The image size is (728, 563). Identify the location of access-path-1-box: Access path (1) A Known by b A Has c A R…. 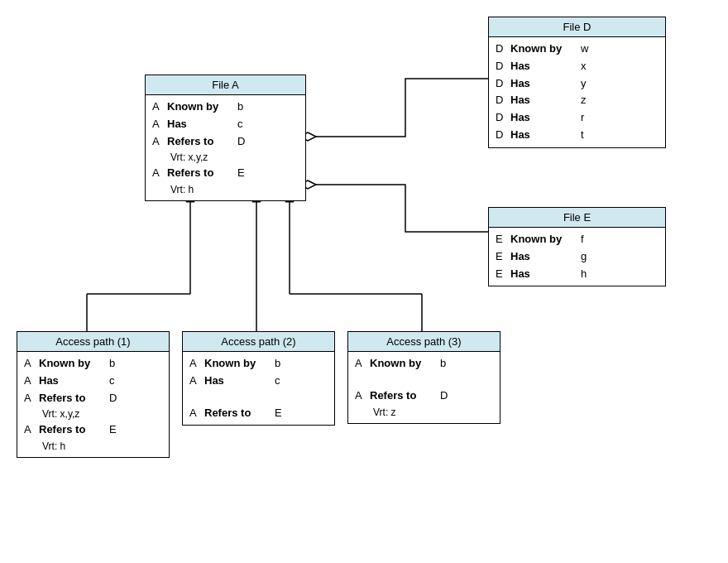
(93, 394).